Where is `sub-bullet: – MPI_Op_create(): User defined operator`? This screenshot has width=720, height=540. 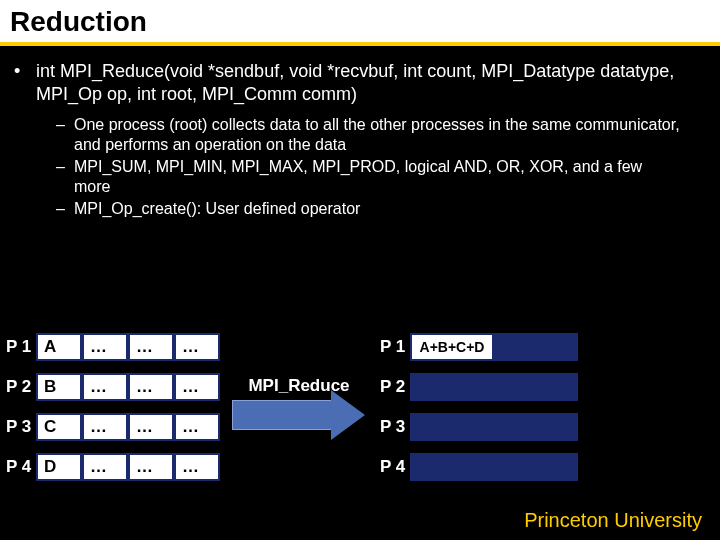
sub-bullet: – MPI_Op_create(): User defined operator is located at coordinates (383, 209).